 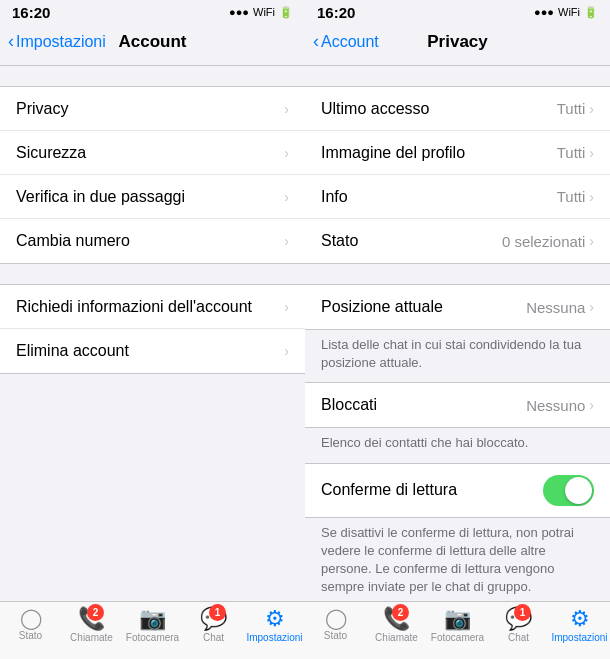 What do you see at coordinates (578, 490) in the screenshot?
I see `toggle-knob` at bounding box center [578, 490].